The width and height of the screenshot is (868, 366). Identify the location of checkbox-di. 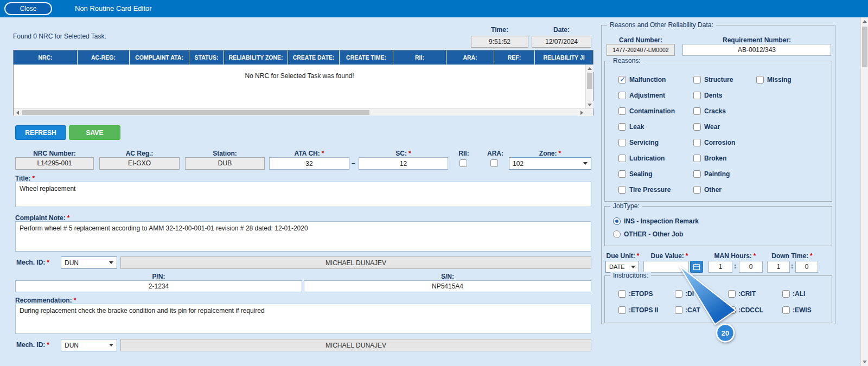
(679, 294).